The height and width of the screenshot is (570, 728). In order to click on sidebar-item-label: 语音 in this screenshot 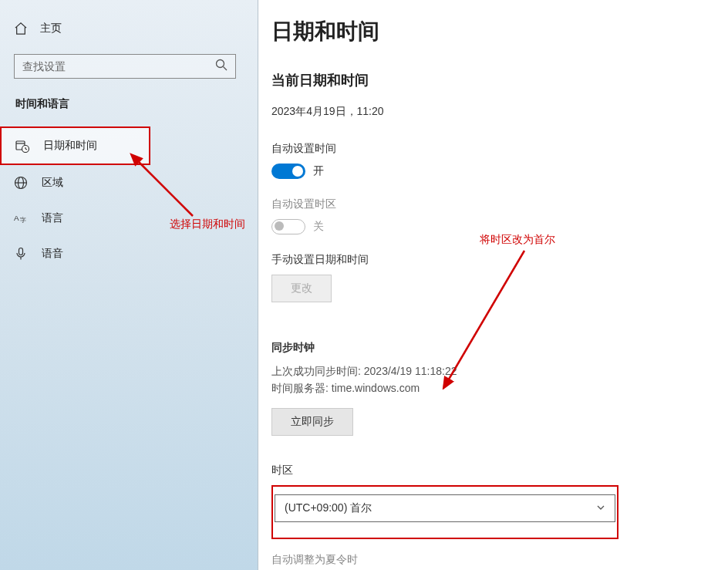, I will do `click(52, 254)`.